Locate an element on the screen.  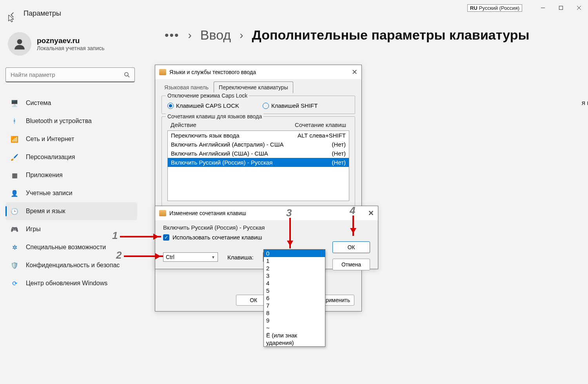
dialog-titlebar: Языки и службы текстового ввода ✕ is located at coordinates (258, 72).